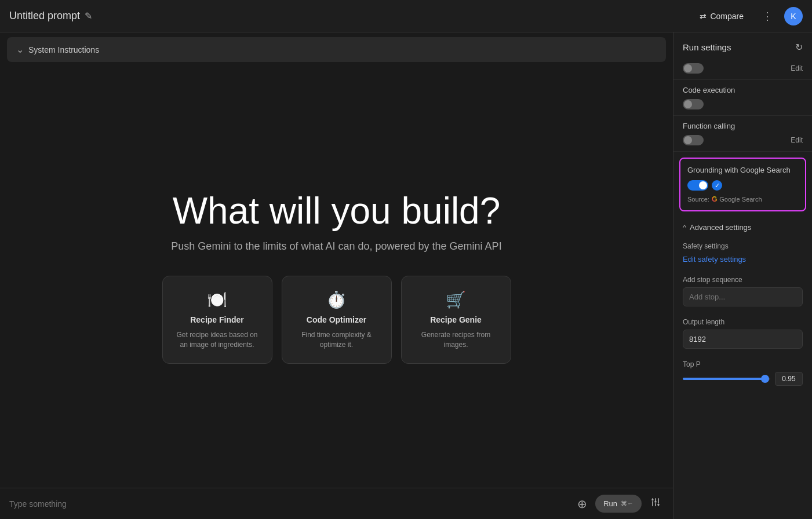  What do you see at coordinates (743, 227) in the screenshot?
I see `advanced-settings-header: ^ Advanced settings` at bounding box center [743, 227].